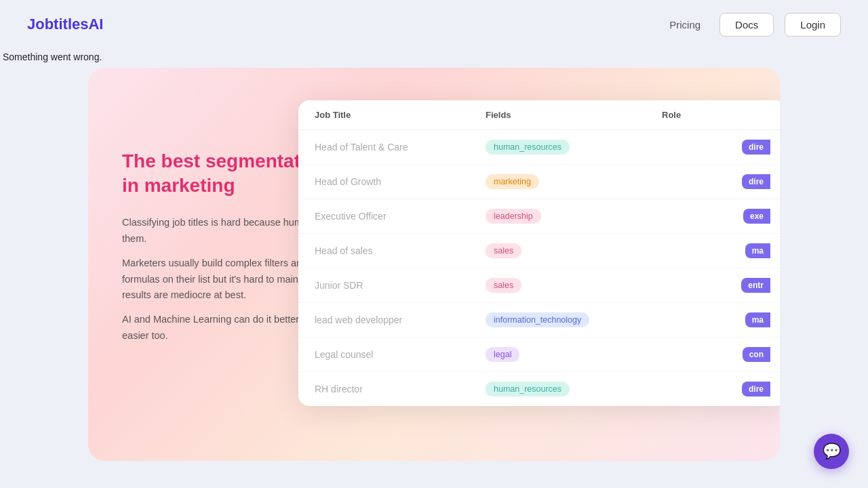  I want to click on pricing-link: Pricing, so click(685, 24).